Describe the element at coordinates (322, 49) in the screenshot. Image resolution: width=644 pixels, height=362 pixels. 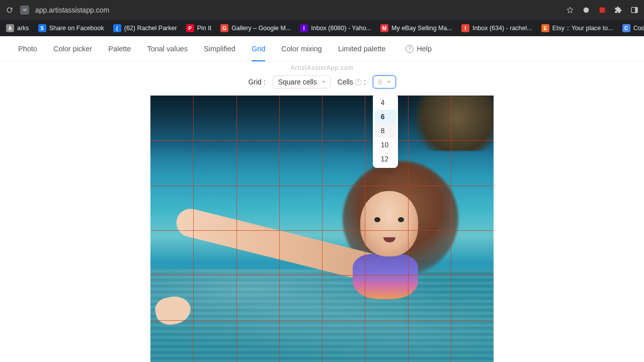
I see `app-tab-bar: PhotoColor pickerPaletteTonal valuesSimp…` at that location.